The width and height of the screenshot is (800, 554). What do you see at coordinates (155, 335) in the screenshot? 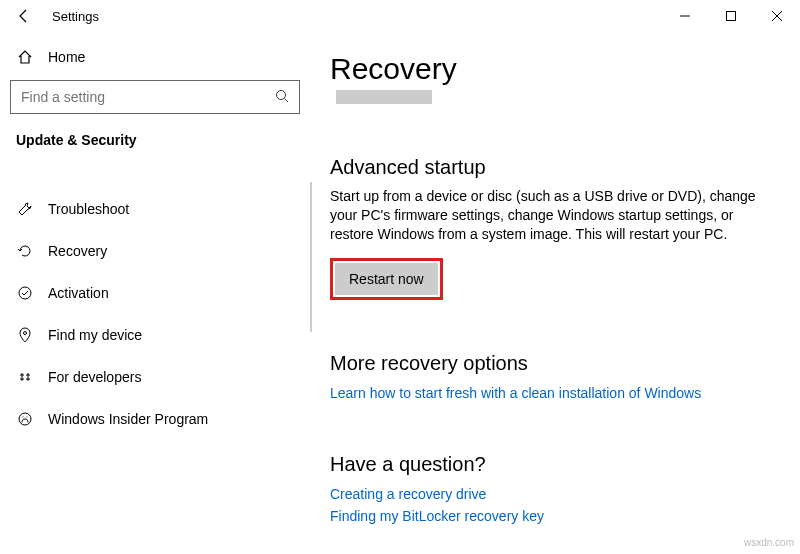
I see `sidebar-item-find-my-device: Find my device` at bounding box center [155, 335].